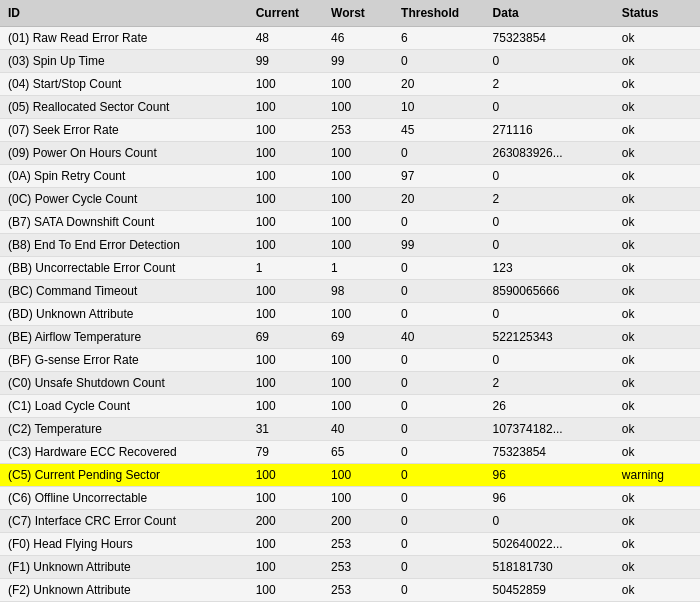 The height and width of the screenshot is (613, 700). I want to click on cell-current: 31, so click(286, 430).